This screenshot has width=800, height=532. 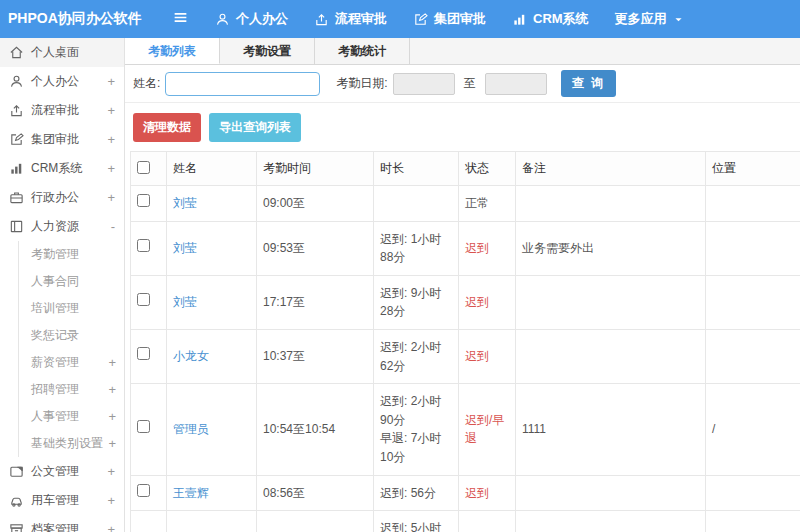 What do you see at coordinates (362, 84) in the screenshot?
I see `date-label: 考勤日期:` at bounding box center [362, 84].